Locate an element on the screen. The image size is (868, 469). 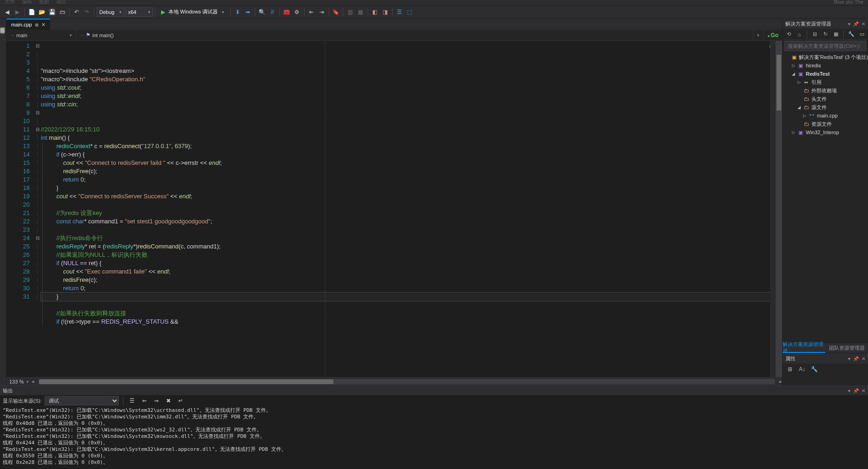
preview-icon: ▭ is located at coordinates (862, 34).